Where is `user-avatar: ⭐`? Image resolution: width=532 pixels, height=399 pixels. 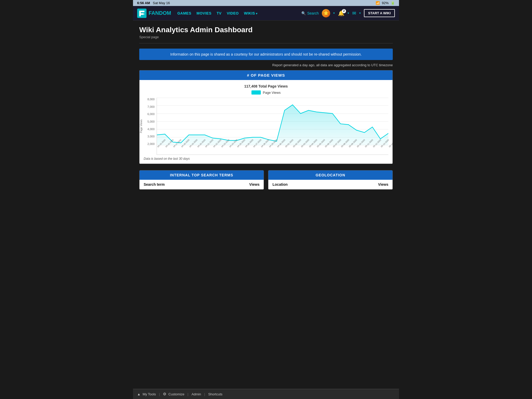 user-avatar: ⭐ is located at coordinates (326, 13).